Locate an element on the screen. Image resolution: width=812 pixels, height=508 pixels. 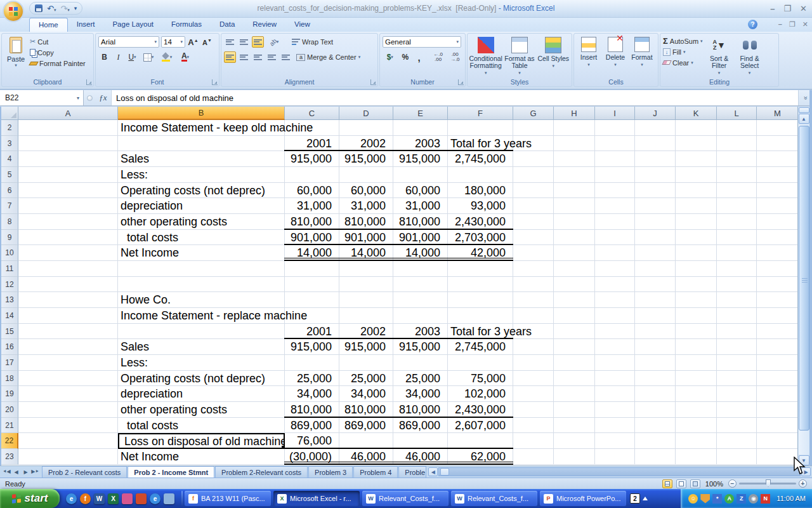
cell-H23 is located at coordinates (575, 457).